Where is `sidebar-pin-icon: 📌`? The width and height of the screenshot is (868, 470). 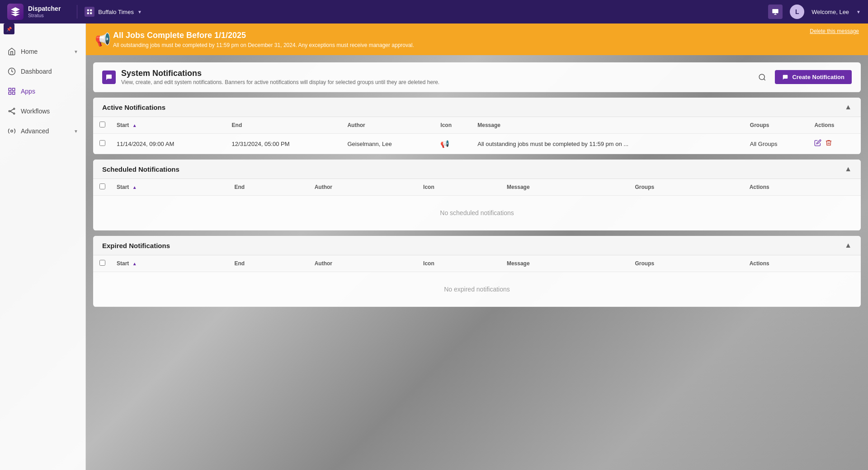
sidebar-pin-icon: 📌 is located at coordinates (9, 29).